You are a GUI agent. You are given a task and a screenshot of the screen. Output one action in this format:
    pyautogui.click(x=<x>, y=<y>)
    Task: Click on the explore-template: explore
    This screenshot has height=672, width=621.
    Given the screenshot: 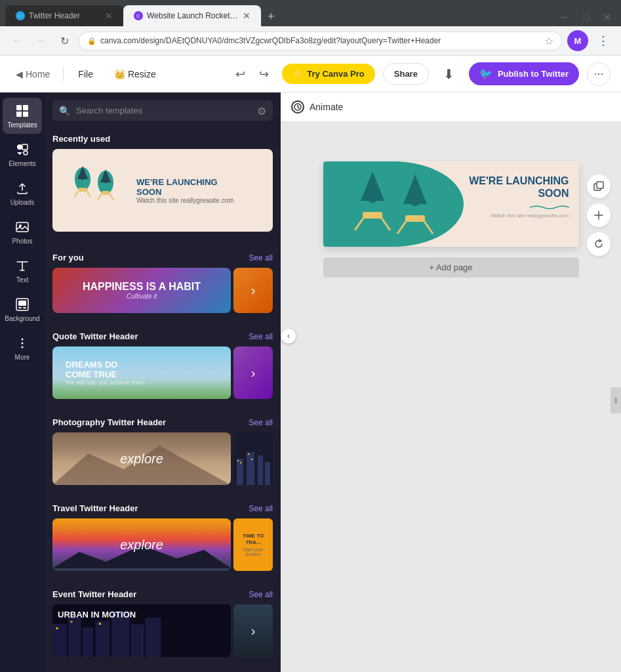 What is the action you would take?
    pyautogui.click(x=142, y=459)
    